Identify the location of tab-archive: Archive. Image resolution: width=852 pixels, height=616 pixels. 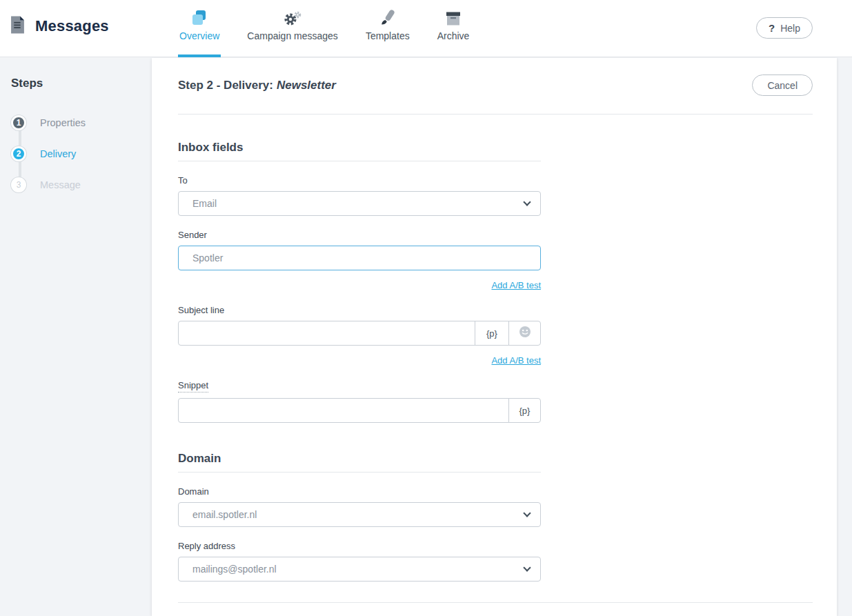
(454, 29).